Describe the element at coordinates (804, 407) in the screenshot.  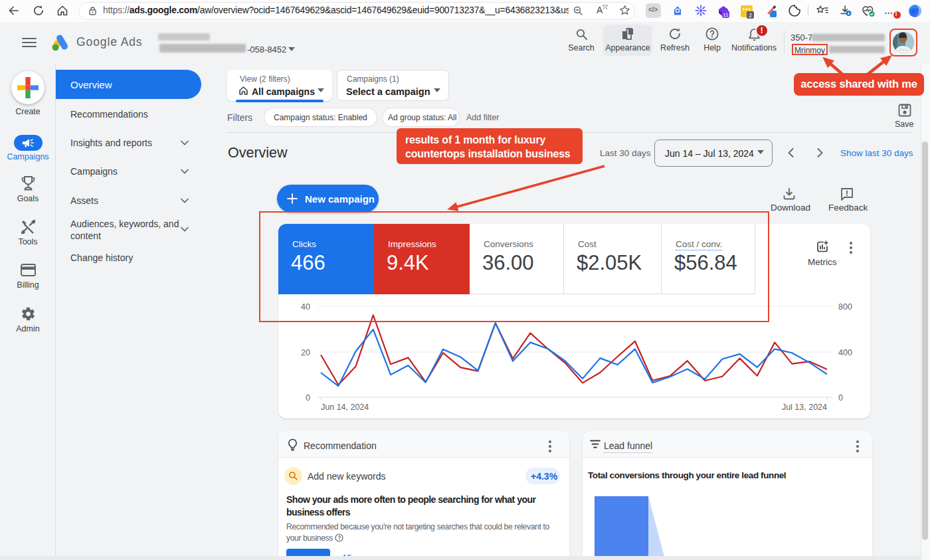
I see `svg-text: Jul 13, 2024` at that location.